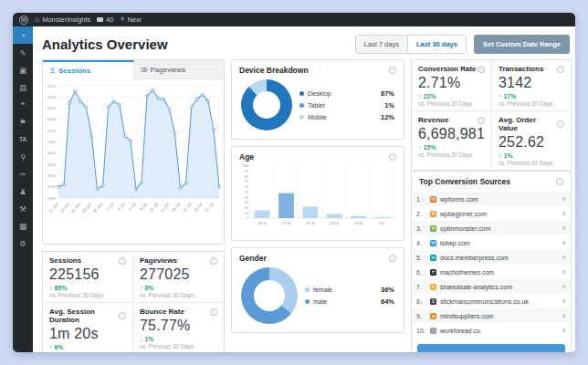  Describe the element at coordinates (246, 166) in the screenshot. I see `svg-text: 100` at that location.